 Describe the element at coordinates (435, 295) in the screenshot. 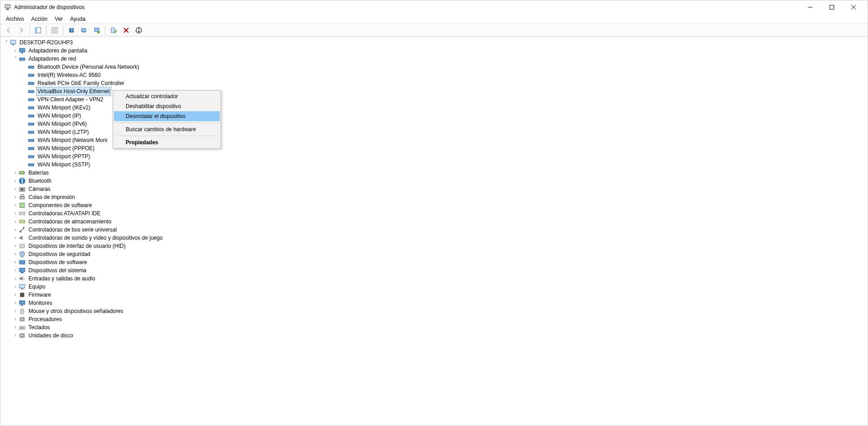

I see `tree-category-firmware: › Firmware` at that location.